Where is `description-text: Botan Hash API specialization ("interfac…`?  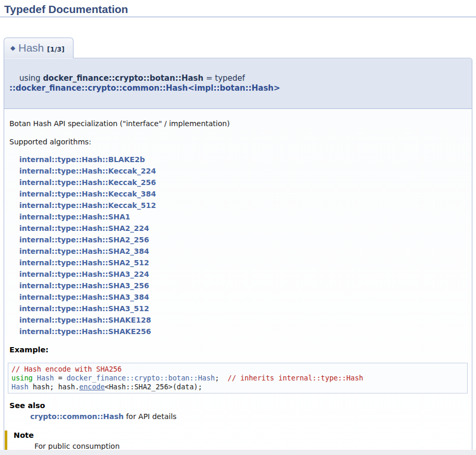
description-text: Botan Hash API specialization ("interfac… is located at coordinates (238, 124).